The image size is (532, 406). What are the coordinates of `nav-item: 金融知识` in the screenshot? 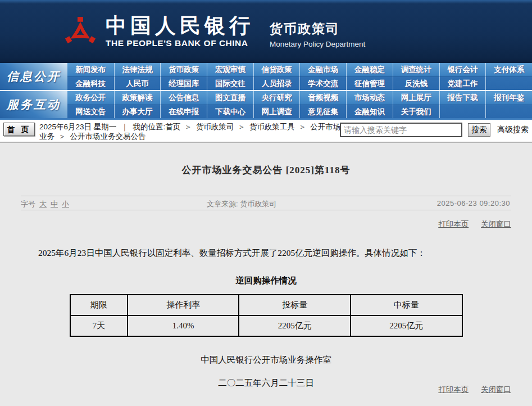 It's located at (370, 111).